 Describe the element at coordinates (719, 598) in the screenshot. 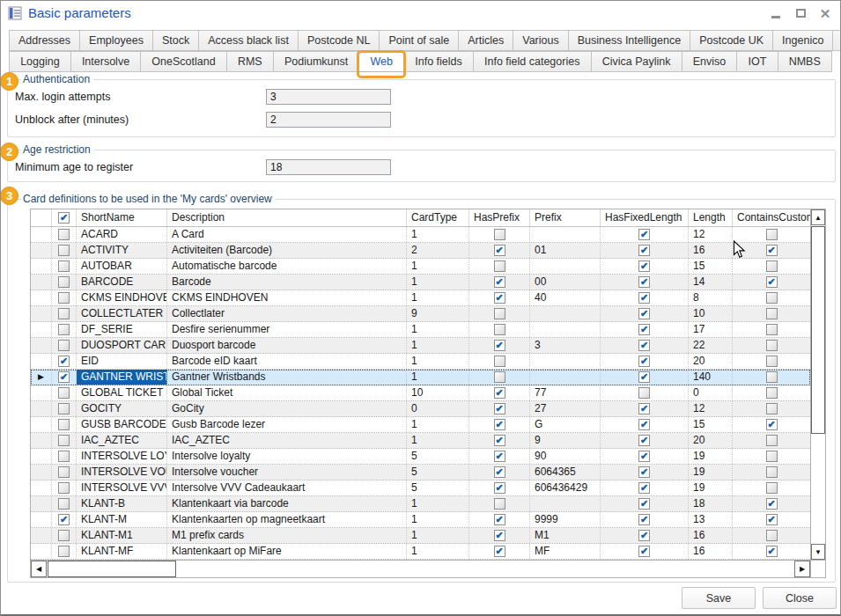

I see `save-button: Save` at that location.